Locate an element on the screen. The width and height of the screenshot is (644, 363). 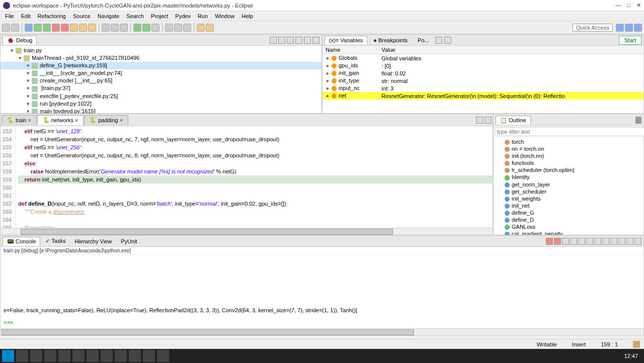
variable-row: ▸netResnetGenerator: ResnetGenerator(\n … is located at coordinates (483, 96).